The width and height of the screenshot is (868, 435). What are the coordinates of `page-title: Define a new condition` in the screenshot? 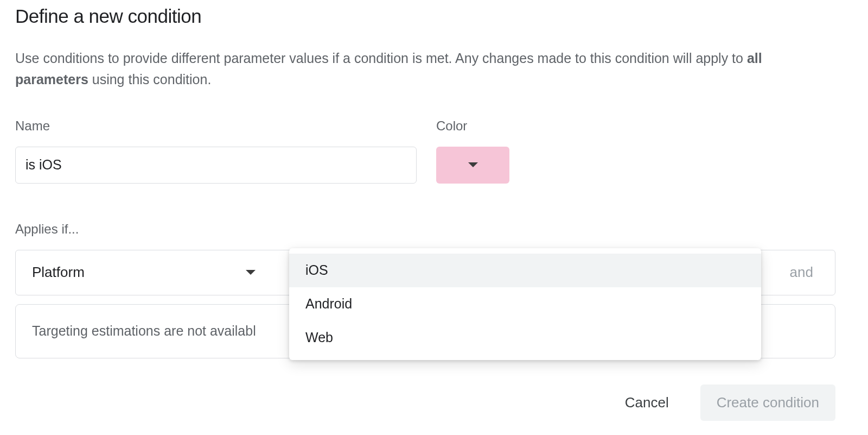 It's located at (434, 16).